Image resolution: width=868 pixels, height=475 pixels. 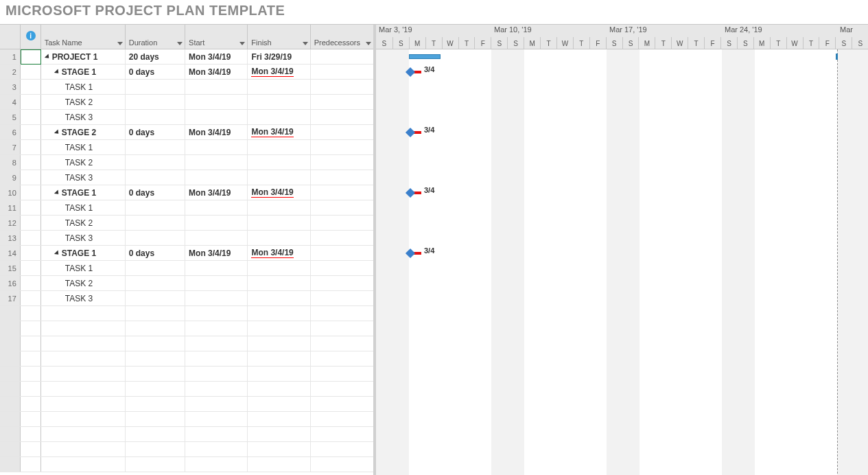 I want to click on task-name-cell: TASK 3, so click(x=84, y=238).